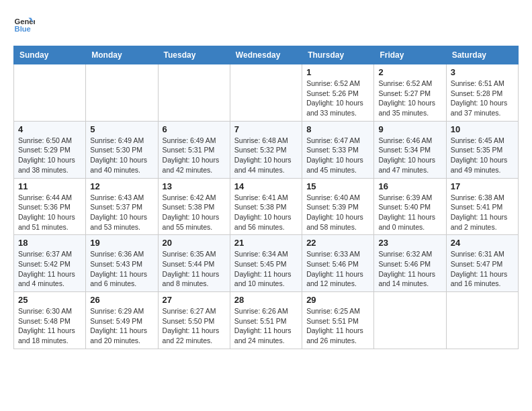 This screenshot has width=532, height=411. What do you see at coordinates (266, 149) in the screenshot?
I see `calendar-cell: 7Sunrise: 6:48 AM Sunset: 5:32 PM Daylig…` at bounding box center [266, 149].